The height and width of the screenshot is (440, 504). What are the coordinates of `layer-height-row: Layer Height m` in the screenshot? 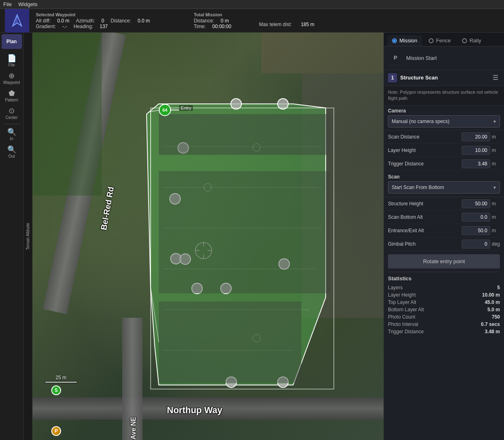 It's located at (444, 151).